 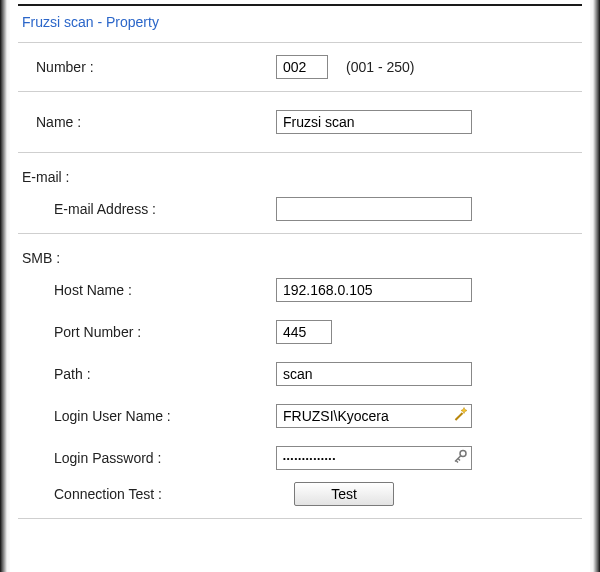 I want to click on test-button: Test, so click(x=344, y=494).